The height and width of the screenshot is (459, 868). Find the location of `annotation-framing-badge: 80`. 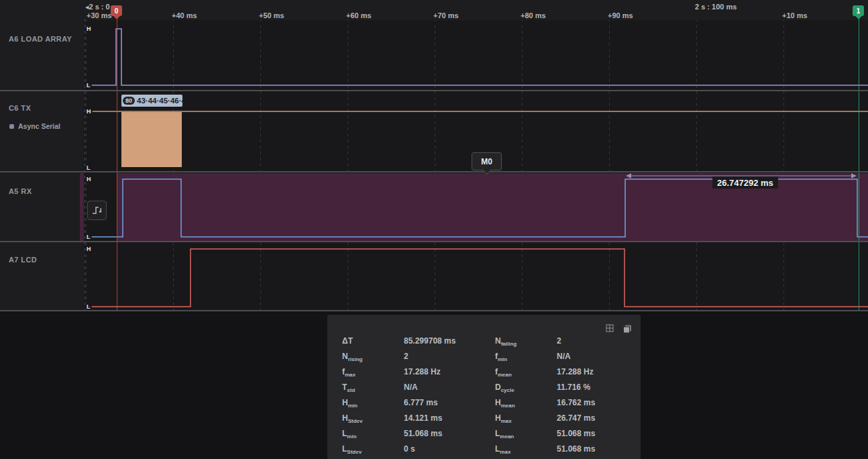

annotation-framing-badge: 80 is located at coordinates (129, 101).